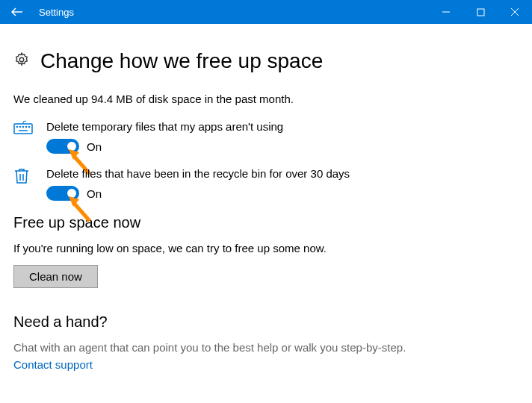 The image size is (532, 403). What do you see at coordinates (480, 12) in the screenshot?
I see `maximize-button` at bounding box center [480, 12].